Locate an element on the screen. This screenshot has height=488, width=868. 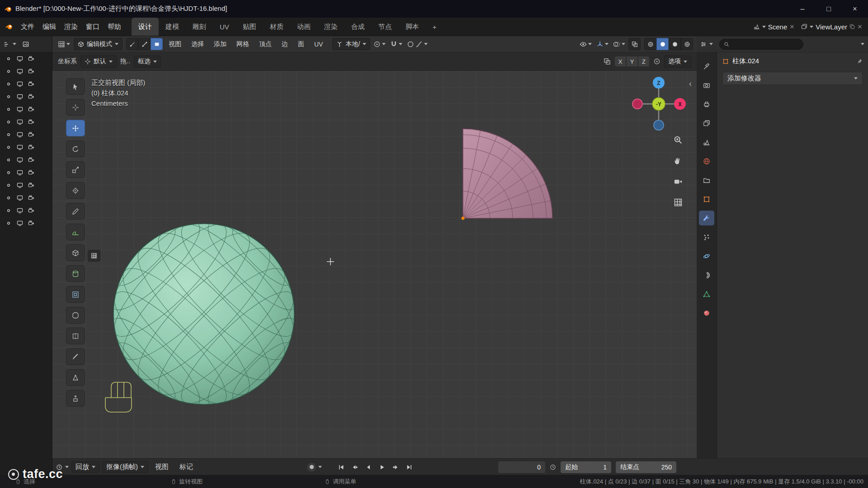
tab-material is located at coordinates (707, 313).